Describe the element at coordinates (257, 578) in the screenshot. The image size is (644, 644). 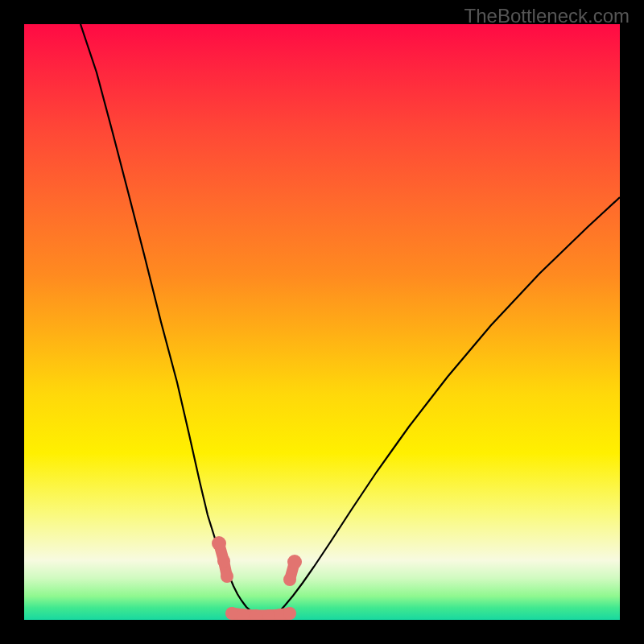
I see `marker-group` at that location.